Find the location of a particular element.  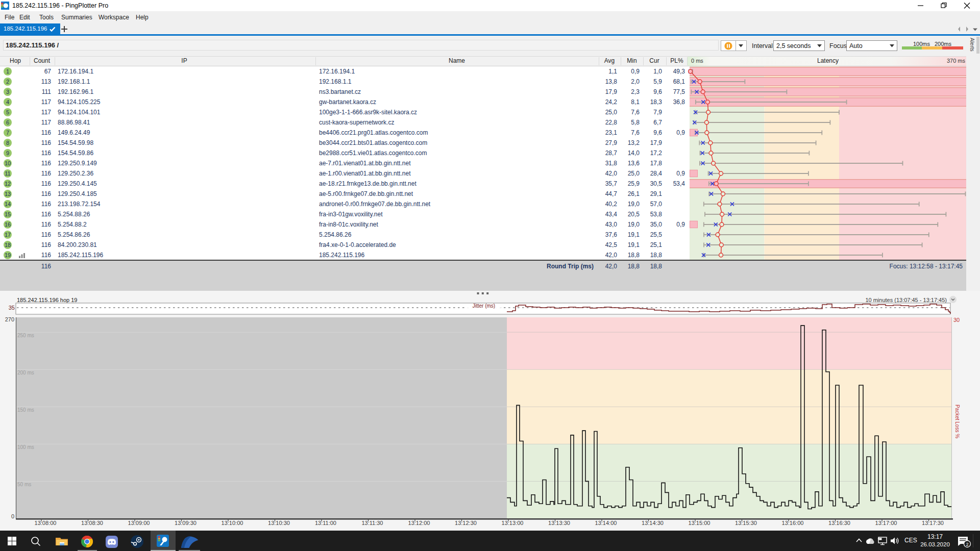

svg-text: 9 is located at coordinates (8, 153).